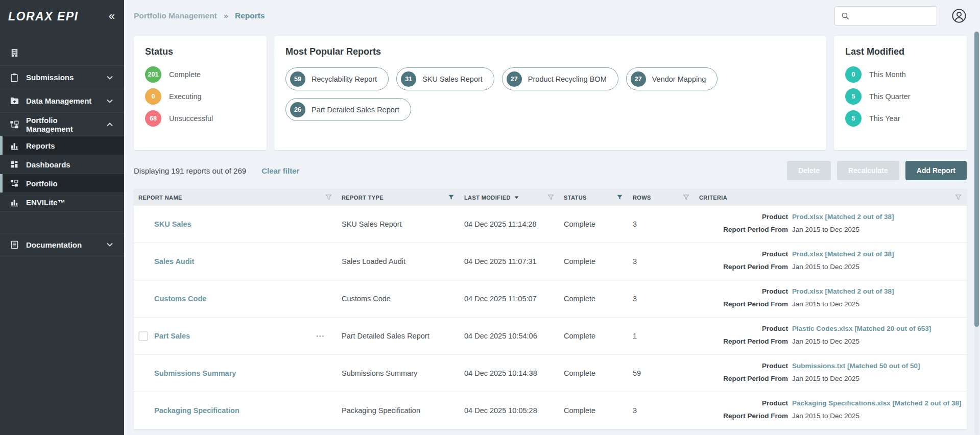 This screenshot has width=980, height=435. Describe the element at coordinates (62, 53) in the screenshot. I see `sidebar-item-company` at that location.